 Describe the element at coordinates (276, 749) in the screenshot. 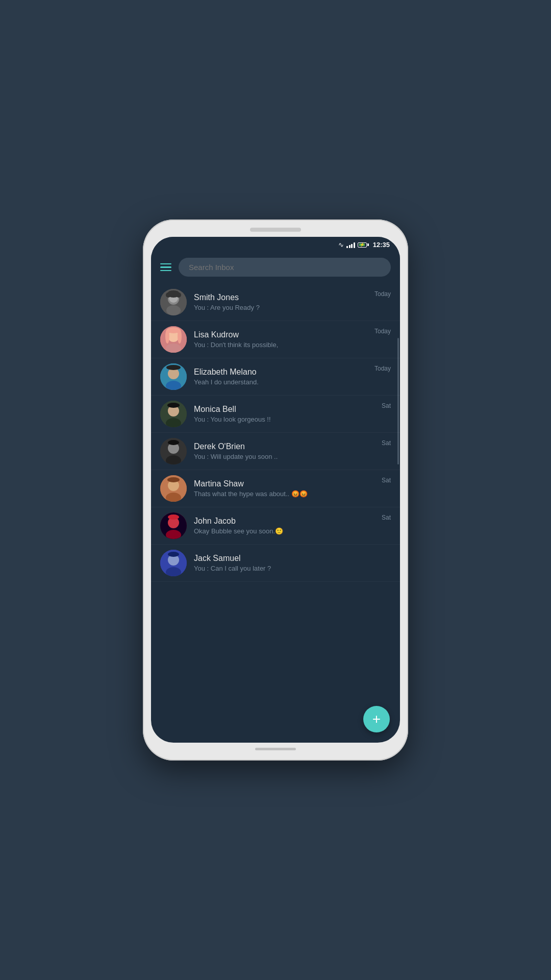

I see `phone-bottom-bar` at that location.